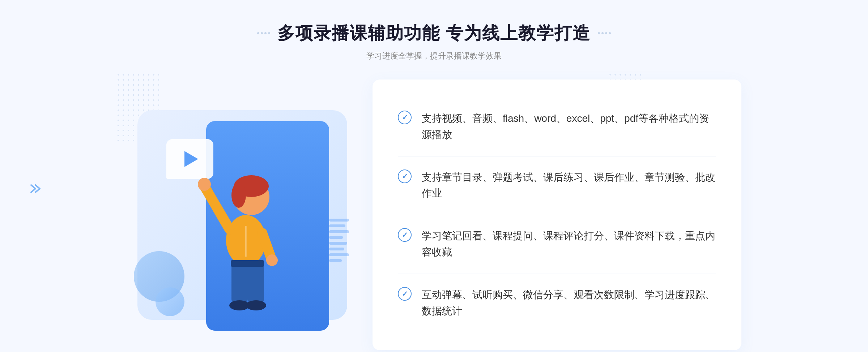  I want to click on feature-item-1: ✓ 支持视频、音频、flash、word、excel、ppt、pdf等各种格式的…, so click(557, 127).